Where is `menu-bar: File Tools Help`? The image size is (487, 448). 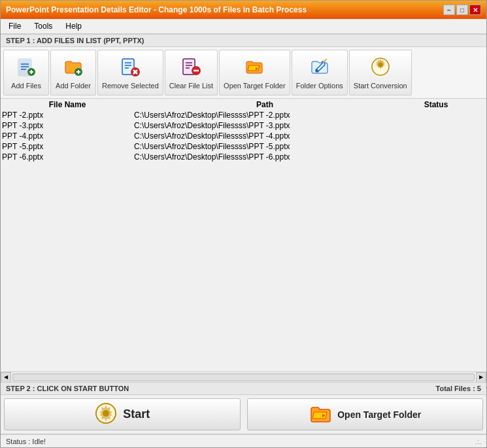
menu-bar: File Tools Help is located at coordinates (243, 26).